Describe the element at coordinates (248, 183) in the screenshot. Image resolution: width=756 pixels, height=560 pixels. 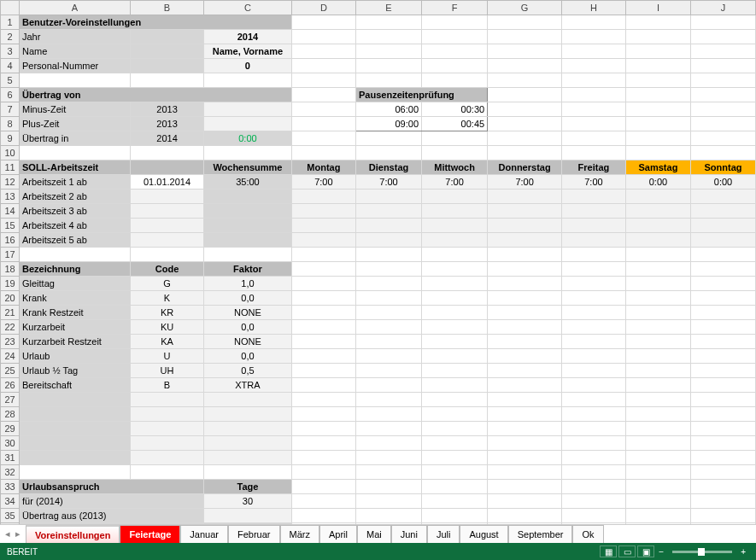
I see `cell-C12: 35:00` at that location.